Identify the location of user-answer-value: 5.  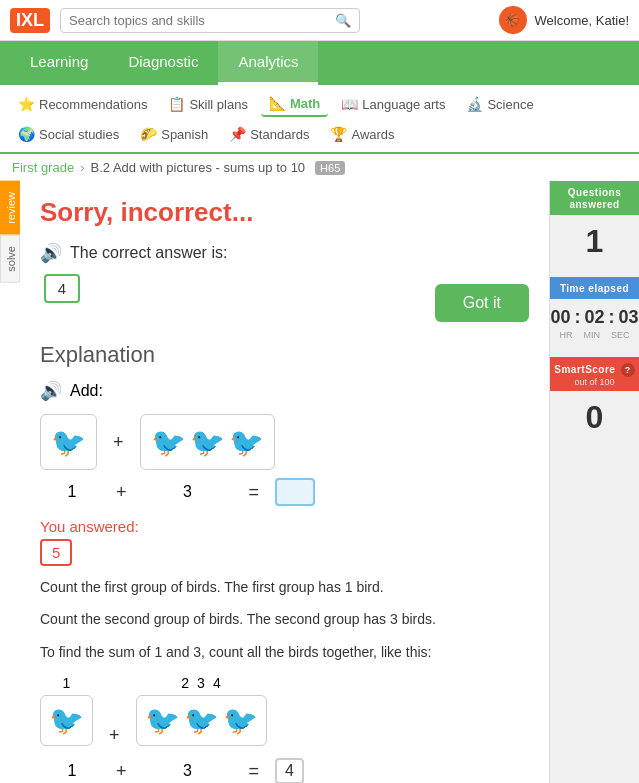
(56, 552).